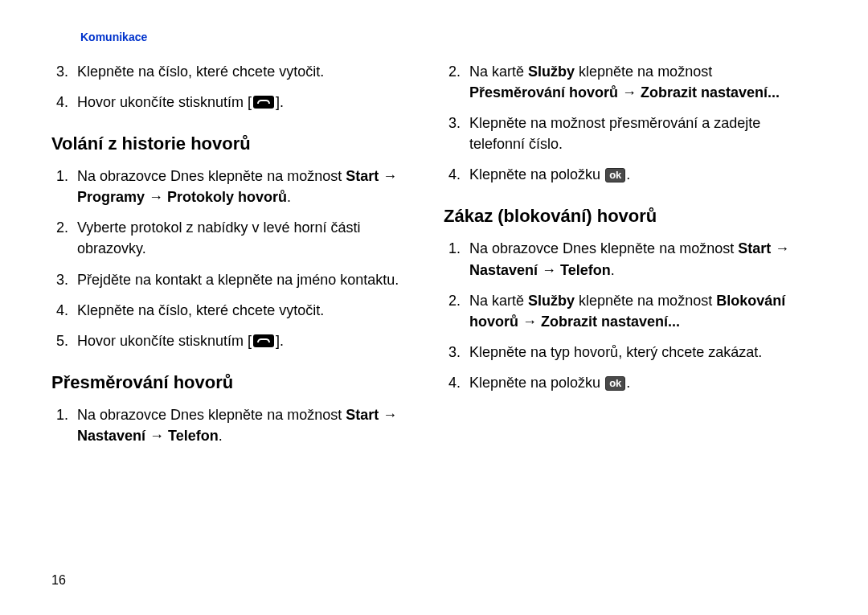 The height and width of the screenshot is (615, 868). Describe the element at coordinates (620, 123) in the screenshot. I see `list: Na kartě Služby klepněte na možnost Přes…` at that location.